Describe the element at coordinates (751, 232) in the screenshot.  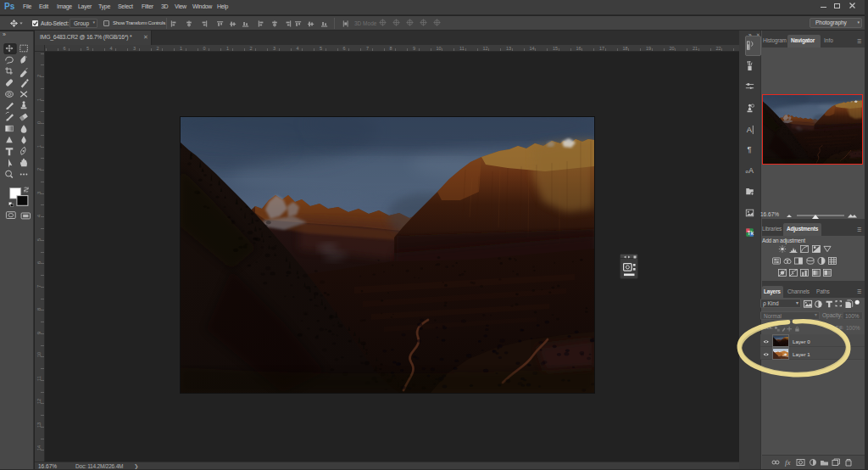
I see `svg-text: Tk` at that location.